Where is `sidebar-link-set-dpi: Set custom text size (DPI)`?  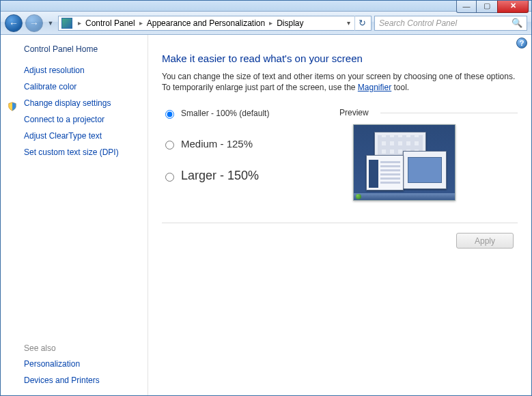 sidebar-link-set-dpi: Set custom text size (DPI) is located at coordinates (81, 152).